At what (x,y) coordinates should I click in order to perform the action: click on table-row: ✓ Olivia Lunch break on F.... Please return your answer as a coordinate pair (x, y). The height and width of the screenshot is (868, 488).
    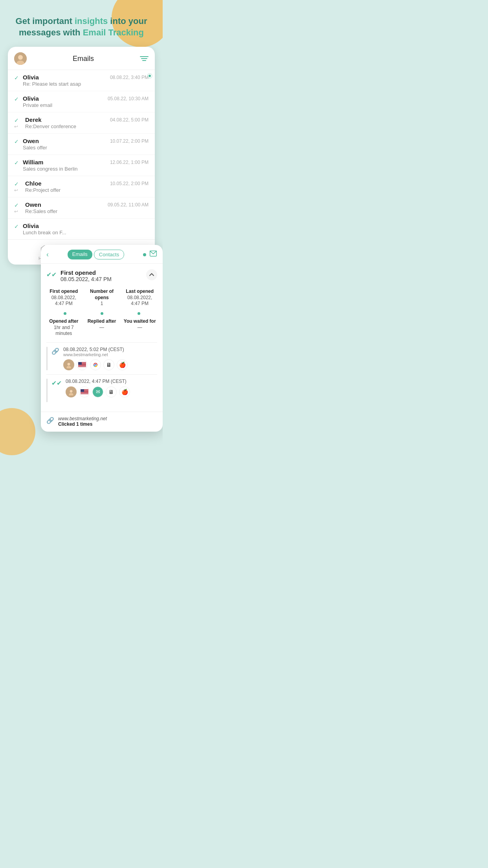
    Looking at the image, I should click on (81, 229).